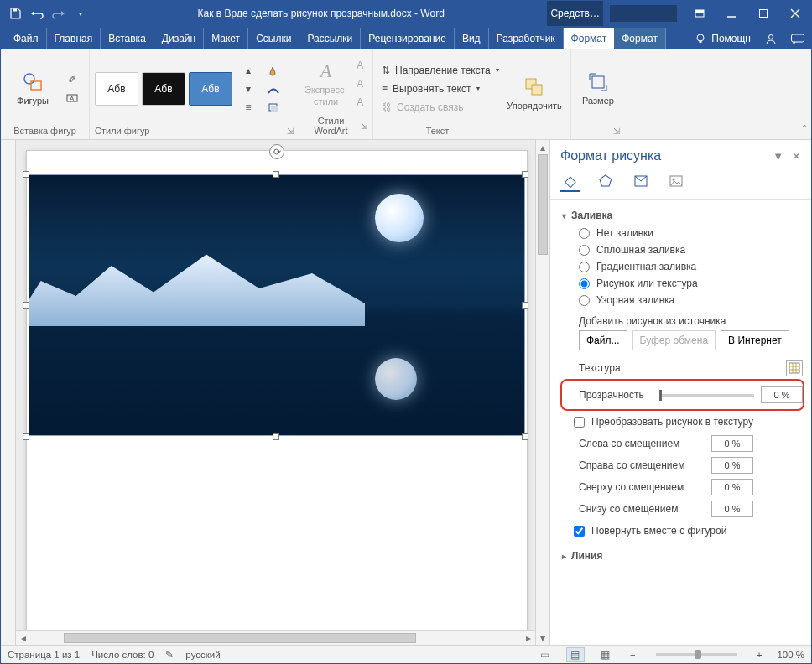 This screenshot has width=812, height=664. Describe the element at coordinates (641, 182) in the screenshot. I see `layout-tab-icon` at that location.